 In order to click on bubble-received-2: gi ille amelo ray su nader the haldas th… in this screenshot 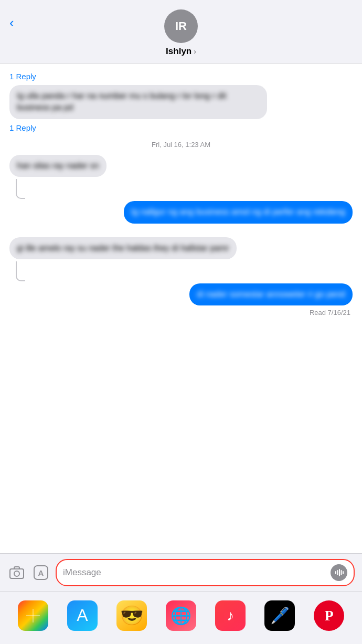, I will do `click(123, 248)`.